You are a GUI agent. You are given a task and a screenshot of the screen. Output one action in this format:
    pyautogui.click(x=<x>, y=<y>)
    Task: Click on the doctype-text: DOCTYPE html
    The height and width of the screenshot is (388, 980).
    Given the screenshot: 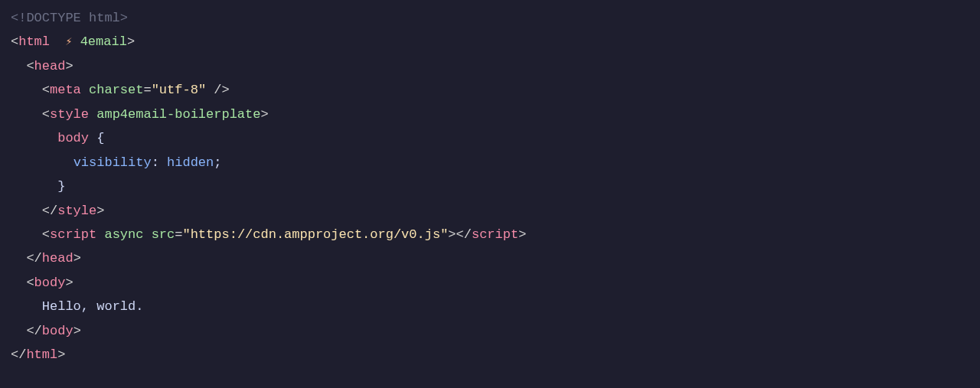 What is the action you would take?
    pyautogui.click(x=73, y=18)
    